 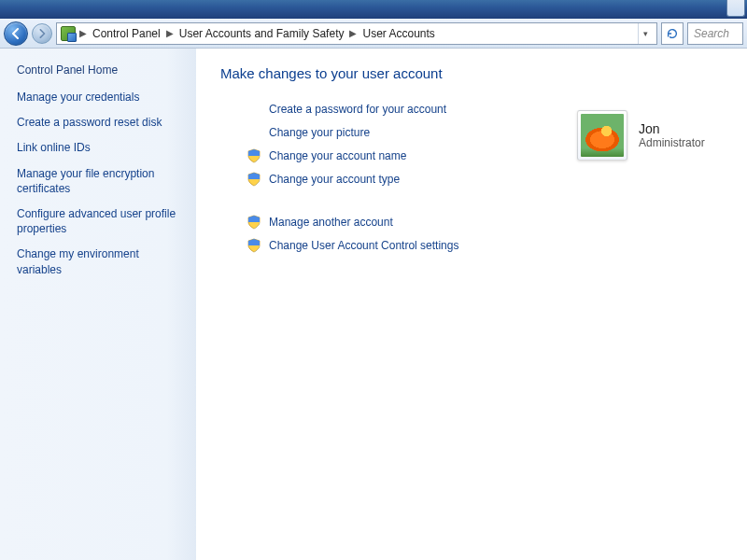 What do you see at coordinates (358, 109) in the screenshot?
I see `task-label: Create a password for your account` at bounding box center [358, 109].